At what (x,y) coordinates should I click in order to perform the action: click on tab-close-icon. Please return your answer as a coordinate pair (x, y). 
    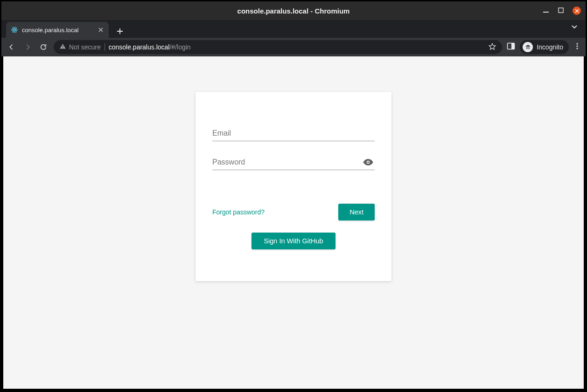
    Looking at the image, I should click on (101, 30).